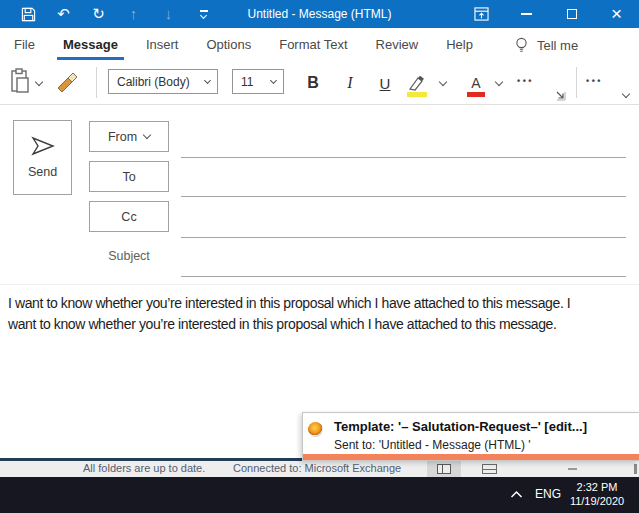 The width and height of the screenshot is (639, 513). What do you see at coordinates (404, 276) in the screenshot?
I see `subject-field` at bounding box center [404, 276].